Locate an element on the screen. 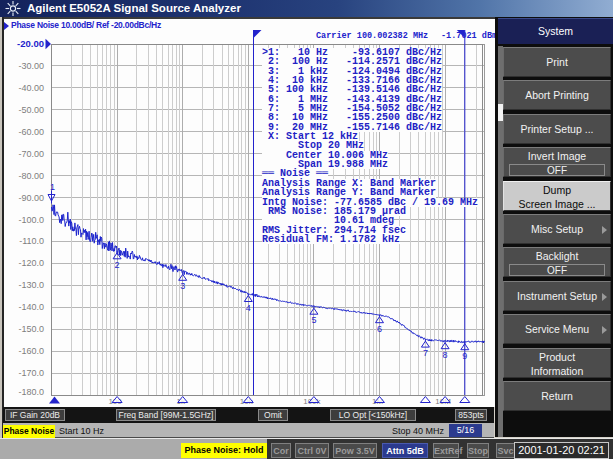 The width and height of the screenshot is (613, 459). svg-text: -170.0 is located at coordinates (31, 373).